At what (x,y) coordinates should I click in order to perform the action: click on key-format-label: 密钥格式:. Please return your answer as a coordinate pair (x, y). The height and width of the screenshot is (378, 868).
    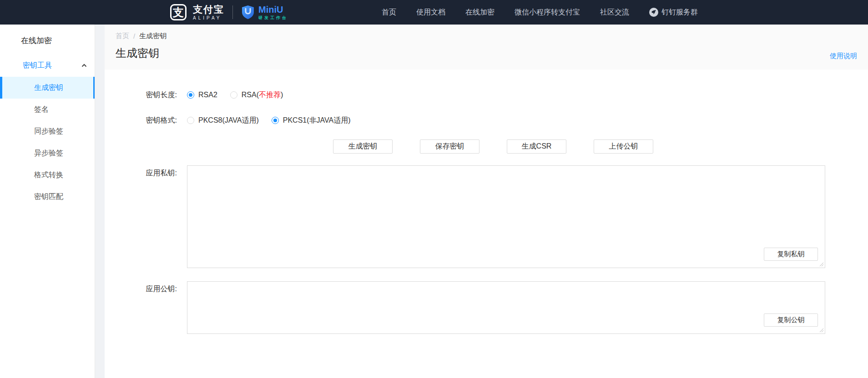
    Looking at the image, I should click on (146, 120).